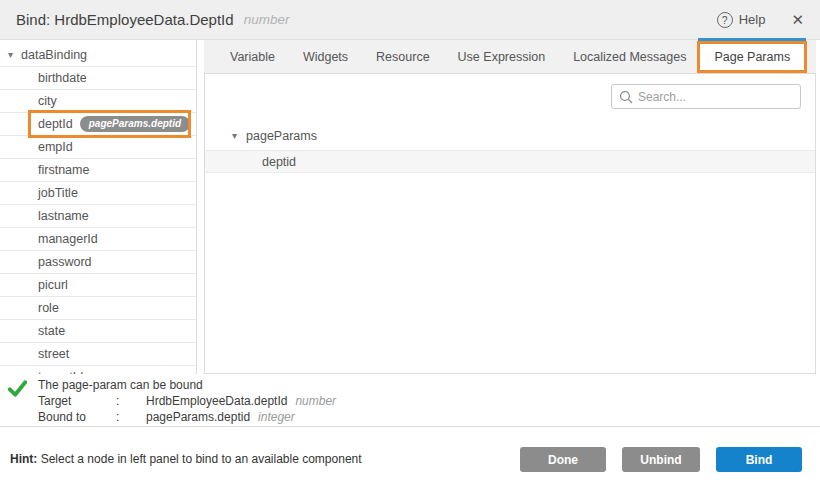 Image resolution: width=820 pixels, height=489 pixels. Describe the element at coordinates (98, 262) in the screenshot. I see `tree-node-password: password` at that location.